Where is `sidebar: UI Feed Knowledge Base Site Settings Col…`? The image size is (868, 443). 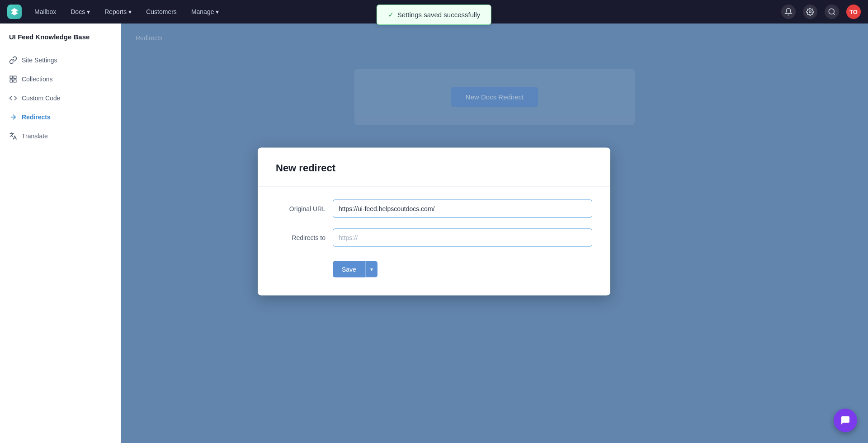
sidebar: UI Feed Knowledge Base Site Settings Col… is located at coordinates (61, 233).